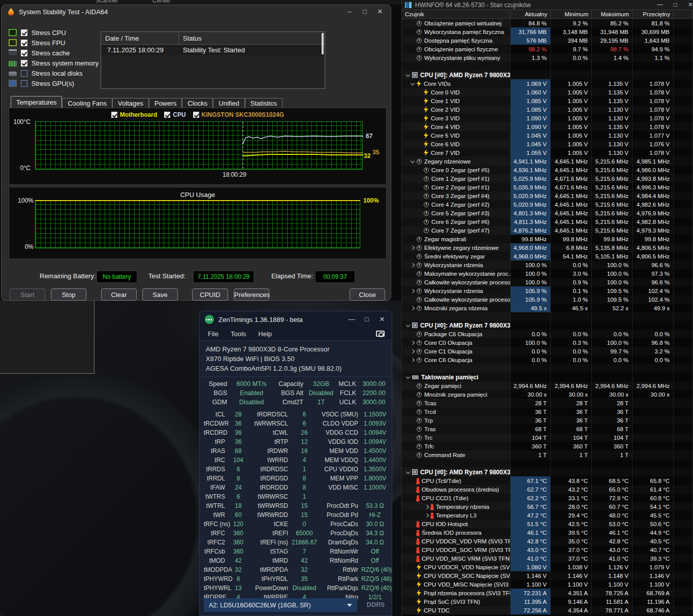 The image size is (693, 616). What do you see at coordinates (131, 103) in the screenshot?
I see `tab-voltages: Voltages` at bounding box center [131, 103].